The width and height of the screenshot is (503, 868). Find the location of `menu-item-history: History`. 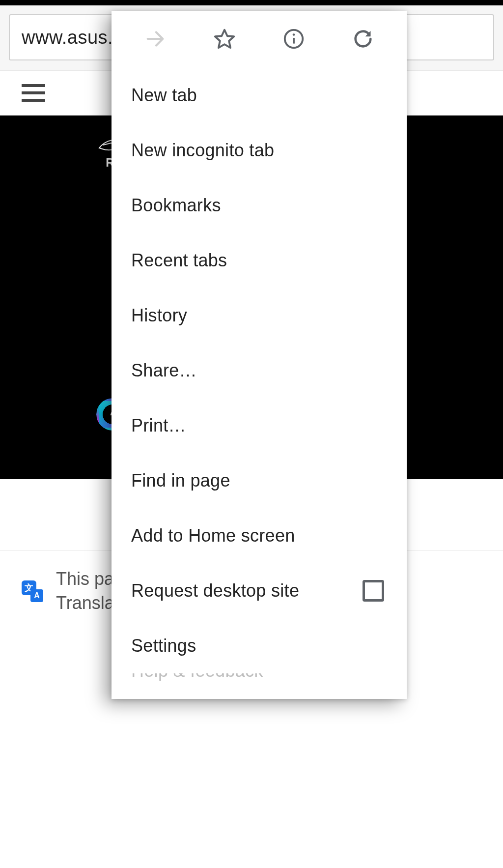

menu-item-history: History is located at coordinates (259, 316).